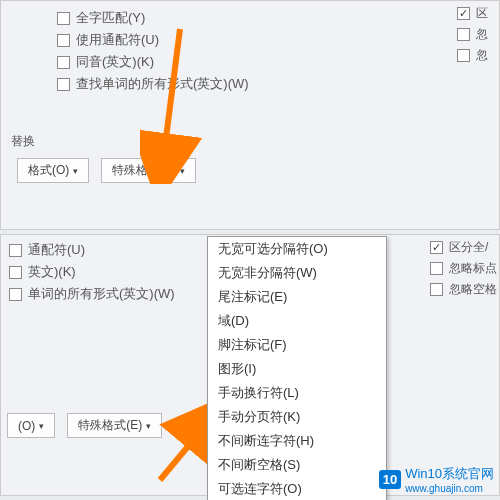  I want to click on option-label: 全字匹配(Y), so click(110, 18).